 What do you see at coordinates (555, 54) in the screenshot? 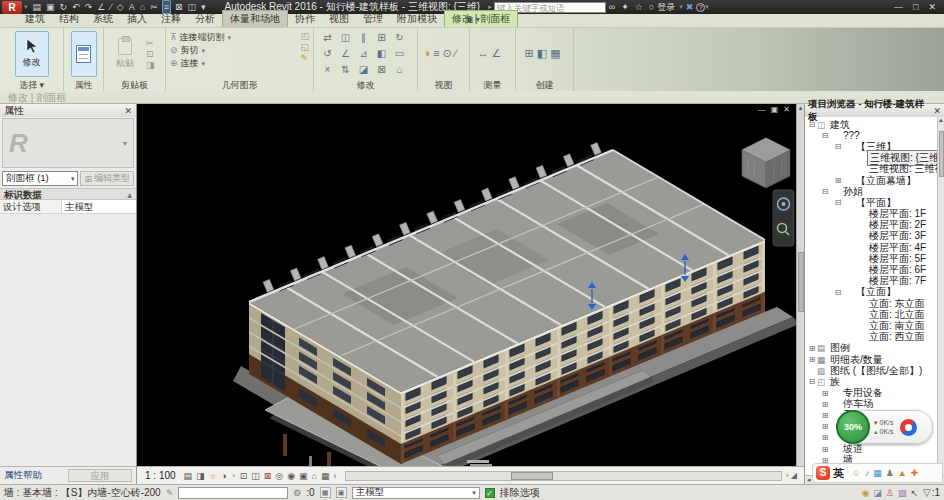
I see `create-tool-icon: ▦` at bounding box center [555, 54].